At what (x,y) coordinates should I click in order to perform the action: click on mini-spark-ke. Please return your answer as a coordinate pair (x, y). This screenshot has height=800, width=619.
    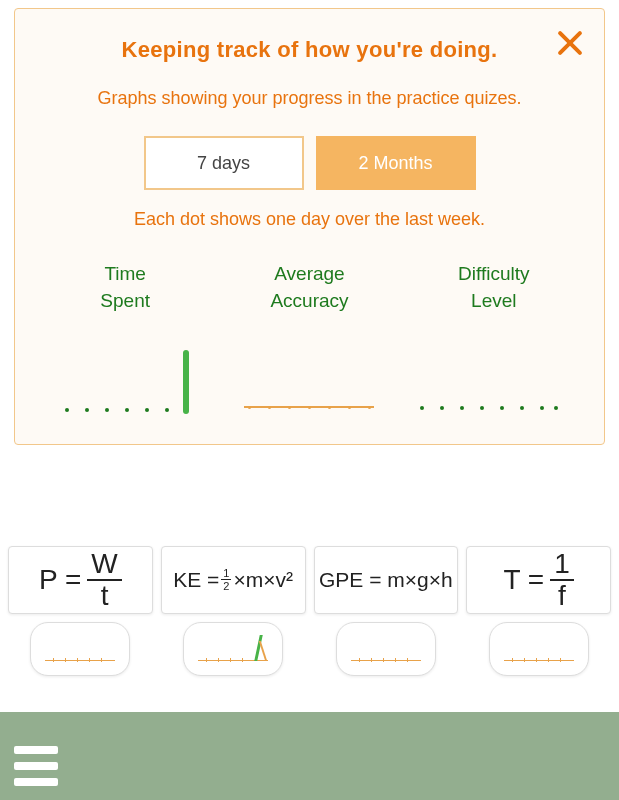
    Looking at the image, I should click on (233, 649).